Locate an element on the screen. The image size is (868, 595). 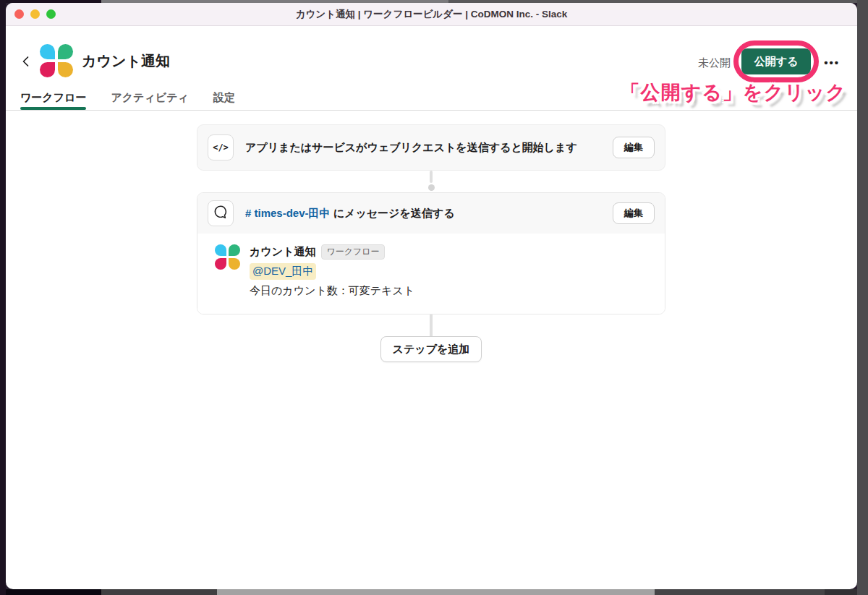
tab-workflow: ワークフロー is located at coordinates (54, 97).